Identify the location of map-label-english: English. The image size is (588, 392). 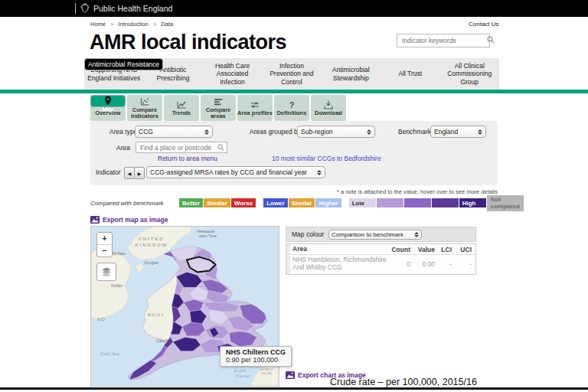
(240, 371).